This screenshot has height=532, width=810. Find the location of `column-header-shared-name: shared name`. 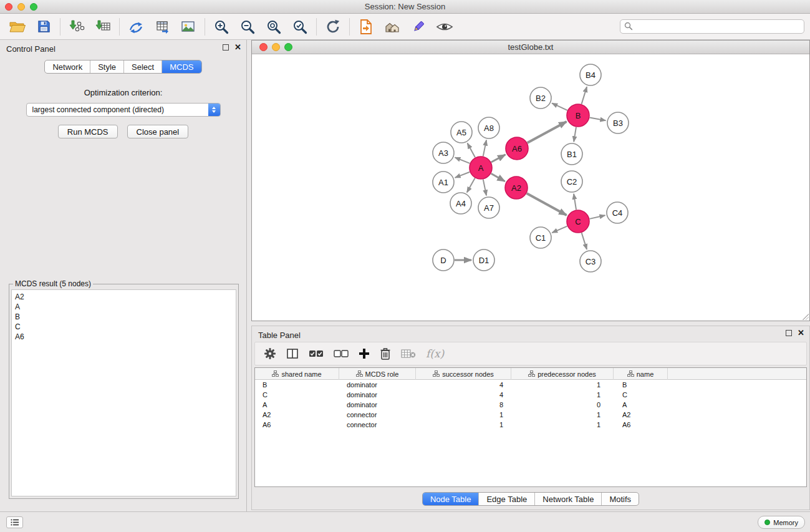

column-header-shared-name: shared name is located at coordinates (297, 374).